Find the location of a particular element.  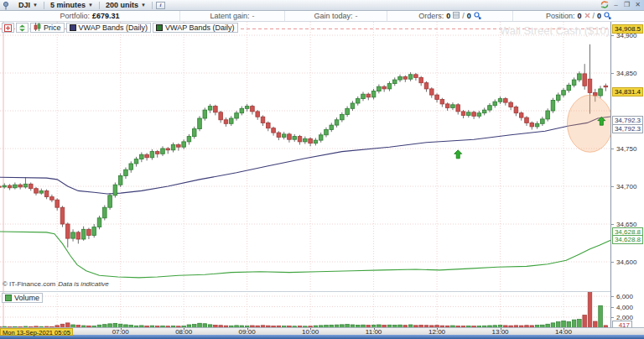

expand-panes-button is located at coordinates (22, 28).